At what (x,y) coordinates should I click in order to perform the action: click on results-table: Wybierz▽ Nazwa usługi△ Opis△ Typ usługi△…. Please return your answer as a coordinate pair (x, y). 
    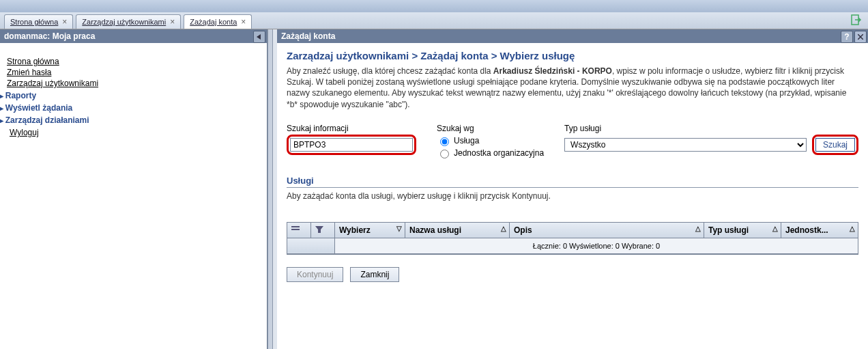
    Looking at the image, I should click on (573, 238).